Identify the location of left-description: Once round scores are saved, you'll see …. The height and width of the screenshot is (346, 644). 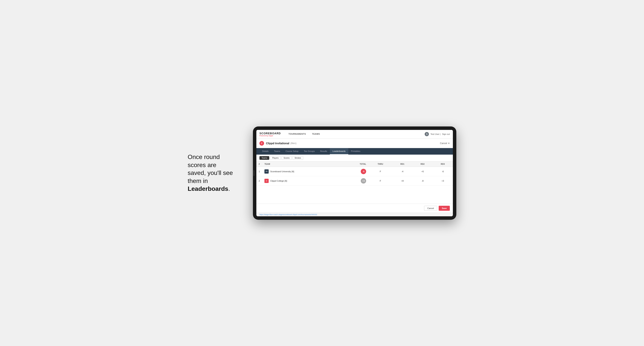
(214, 173).